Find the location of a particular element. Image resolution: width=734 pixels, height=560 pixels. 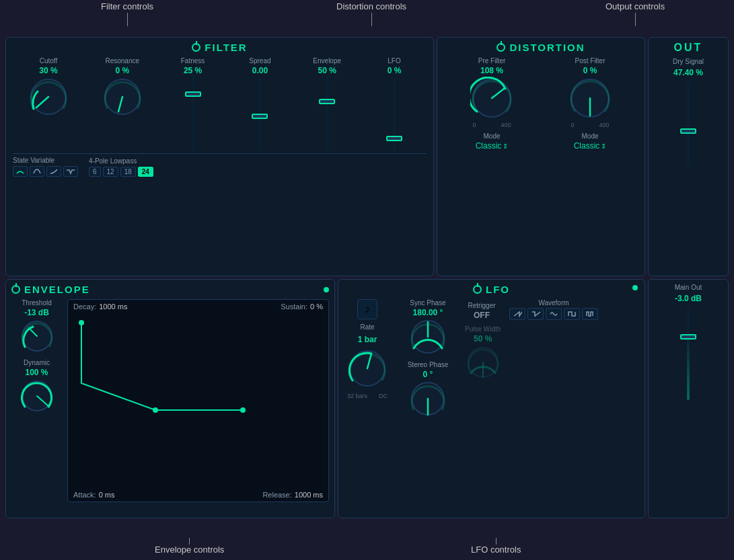

four-pole-label: 4-Pole Lowpass is located at coordinates (121, 161).